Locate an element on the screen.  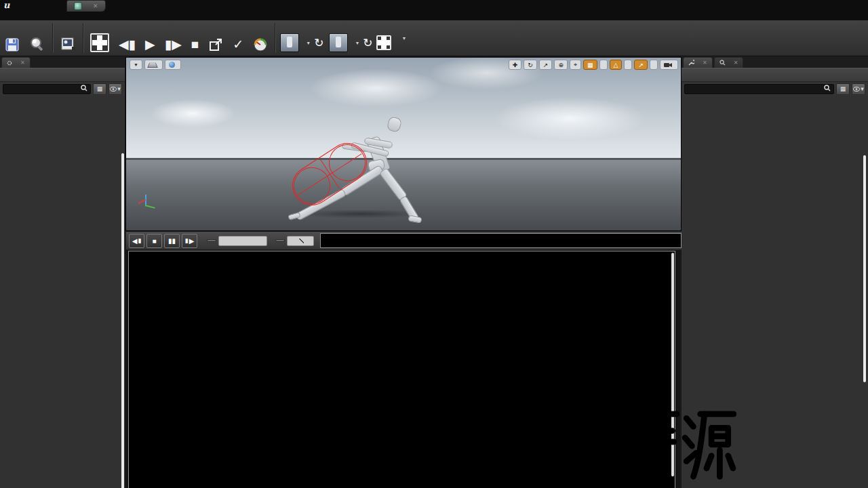
toolbar: ◀▮ ▶ ▮▶ ■ ✓ ▼ ↻ is located at coordinates (434, 38).